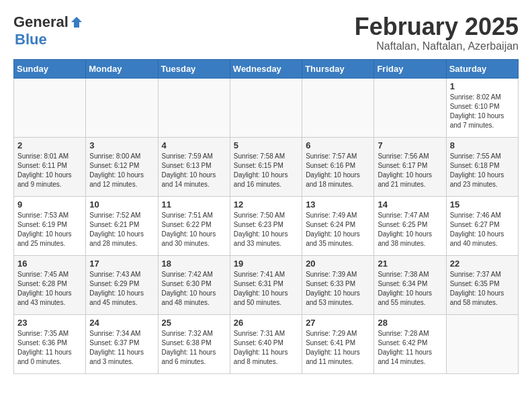 The image size is (532, 411). Describe the element at coordinates (266, 344) in the screenshot. I see `calendar-week-row: 23Sunrise: 7:35 AM Sunset: 6:36 PM Dayli…` at that location.